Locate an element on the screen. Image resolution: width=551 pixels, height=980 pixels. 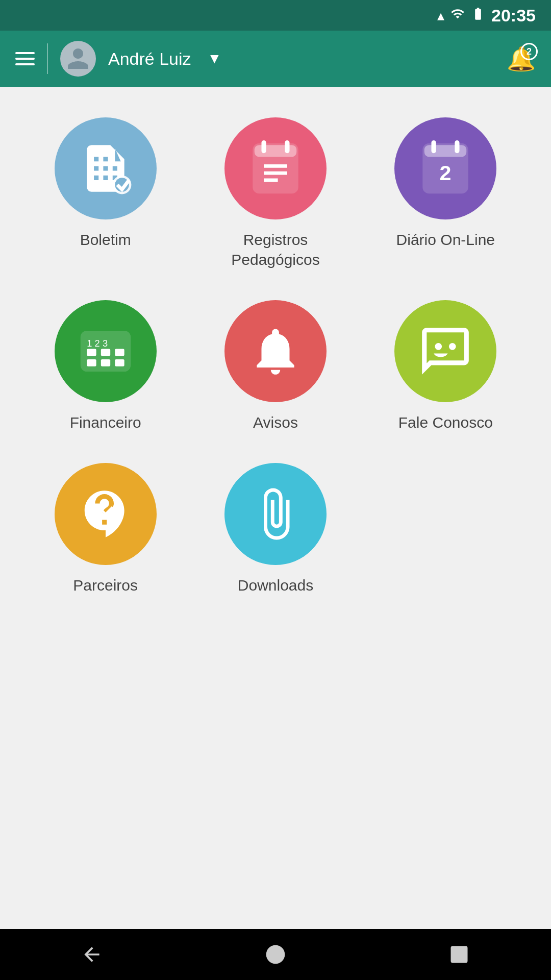
avatar is located at coordinates (78, 59).